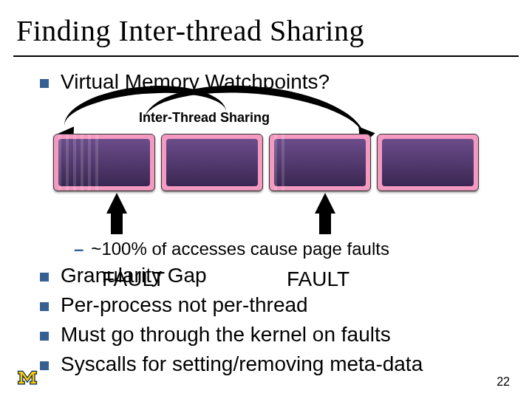 The image size is (532, 399). I want to click on bullet-text: Per-process not per-thread, so click(185, 305).